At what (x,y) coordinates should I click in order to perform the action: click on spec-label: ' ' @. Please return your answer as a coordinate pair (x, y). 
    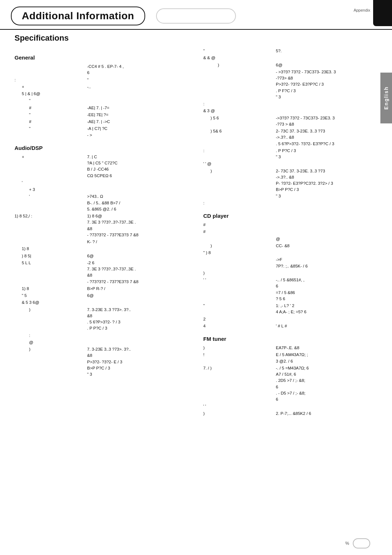
    Looking at the image, I should click on (240, 164).